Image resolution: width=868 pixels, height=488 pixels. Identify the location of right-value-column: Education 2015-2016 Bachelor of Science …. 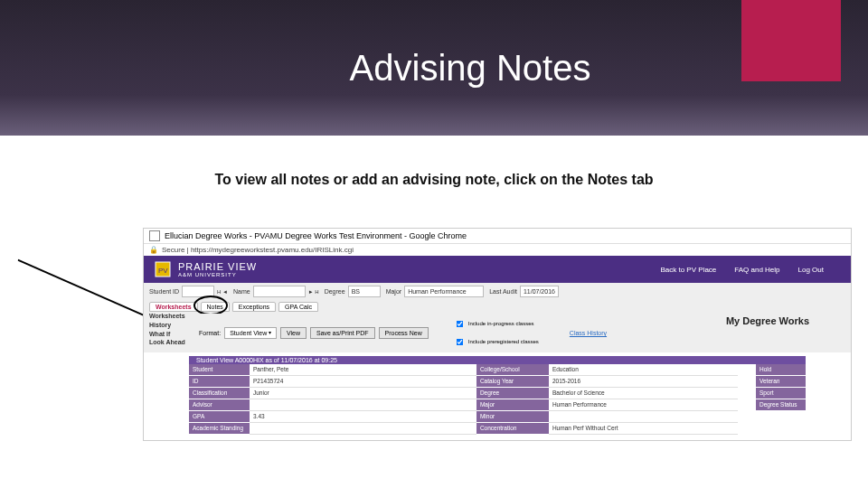
(644, 399).